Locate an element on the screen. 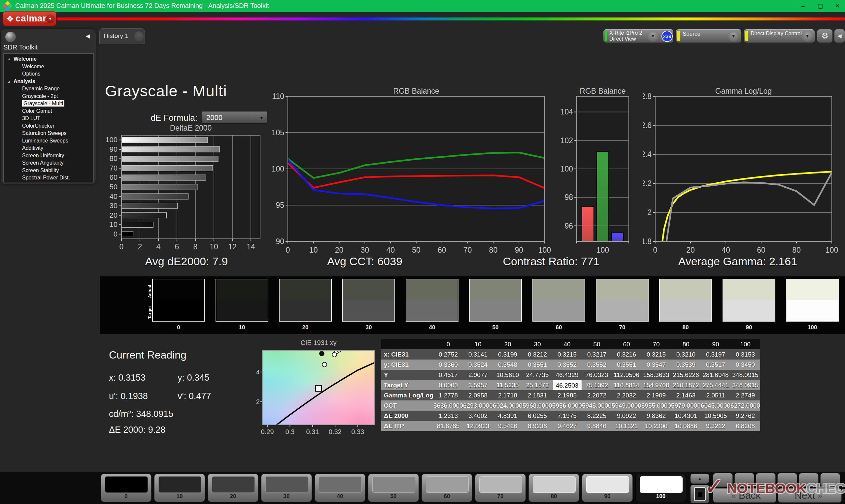 The width and height of the screenshot is (845, 504). cie-1931-chart: 0.290.30.310.320.330.320.34CIE 1931 xy is located at coordinates (319, 389).